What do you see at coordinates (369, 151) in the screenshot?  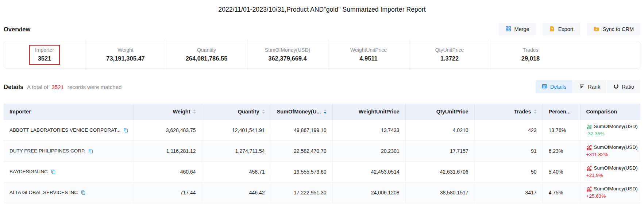 I see `cell-weight-unit-price: 20.2301` at bounding box center [369, 151].